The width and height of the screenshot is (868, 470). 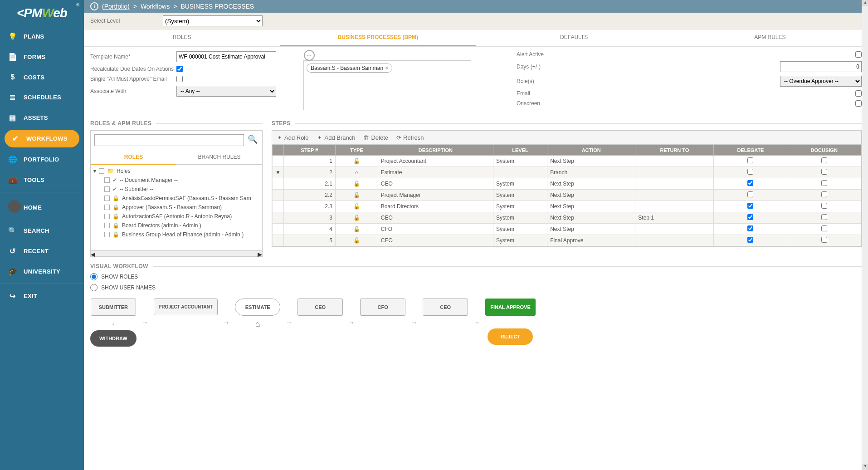 I want to click on tree-item: ✔-- Submitter --, so click(x=176, y=189).